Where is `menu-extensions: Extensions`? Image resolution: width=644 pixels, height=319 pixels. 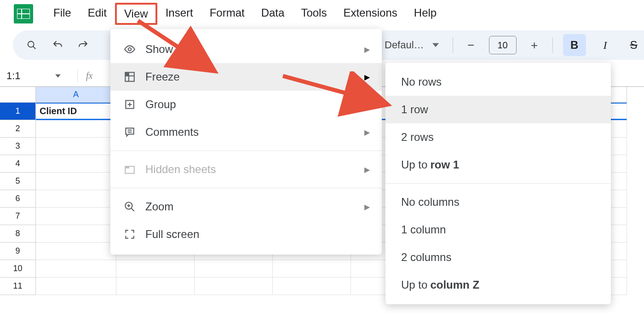 menu-extensions: Extensions is located at coordinates (370, 14).